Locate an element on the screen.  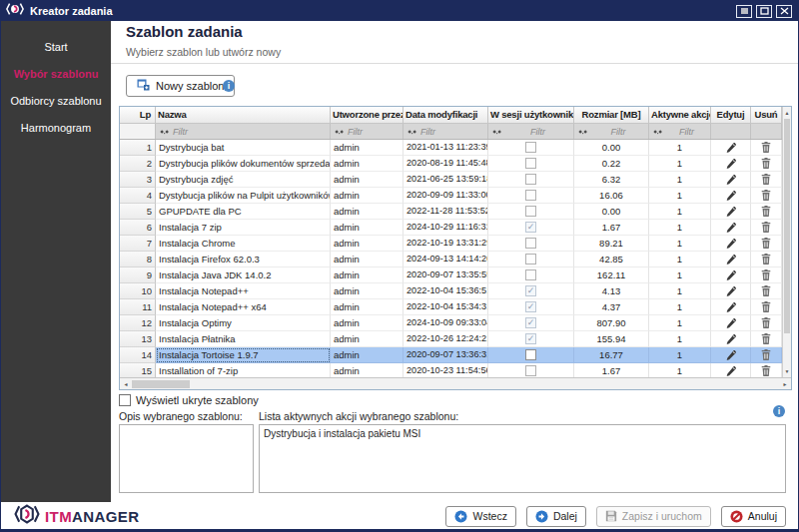
table-row: 10Instalacja Notepad++admin2022-10-04 15… is located at coordinates (451, 291).